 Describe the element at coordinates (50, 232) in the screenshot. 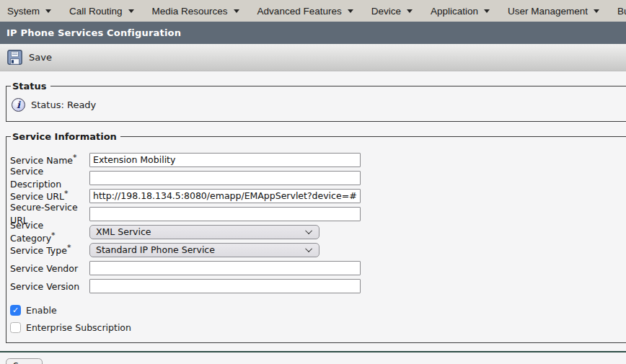

I see `service-category-label: Service Category*` at that location.